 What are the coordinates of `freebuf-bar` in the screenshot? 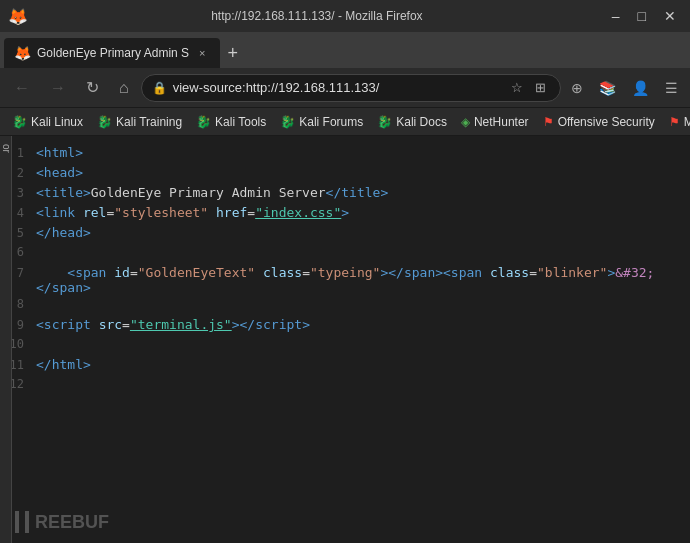 It's located at (17, 522).